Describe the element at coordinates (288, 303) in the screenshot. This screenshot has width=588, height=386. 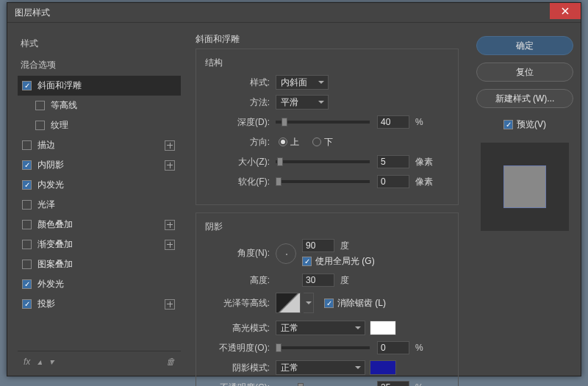
I see `gloss-contour-picker` at that location.